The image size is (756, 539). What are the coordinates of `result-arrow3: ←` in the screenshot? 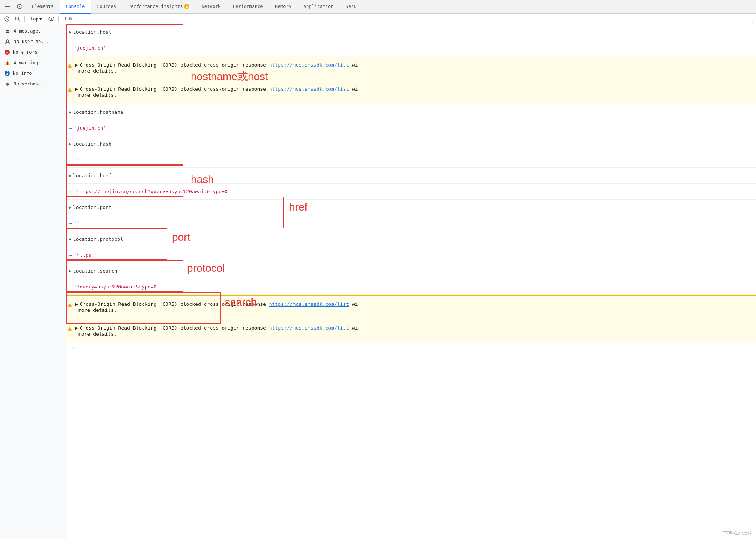 It's located at (71, 160).